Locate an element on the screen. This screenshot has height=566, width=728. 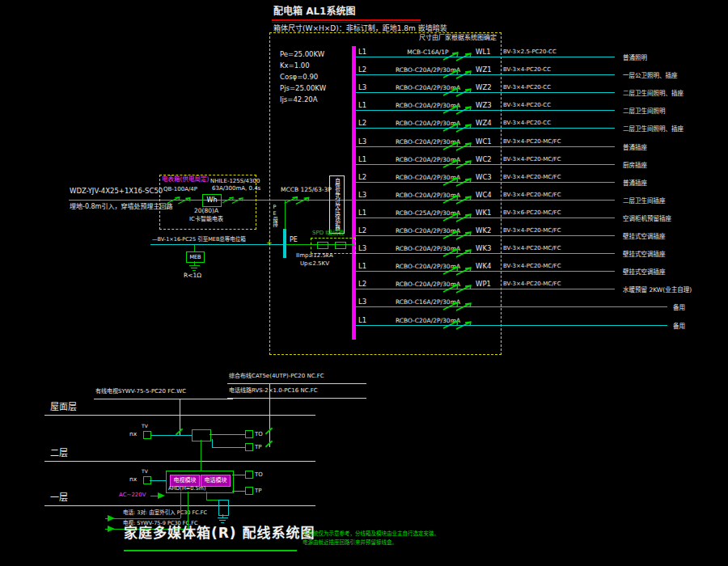
spd-param-up: Up≤2.5KV is located at coordinates (315, 264).